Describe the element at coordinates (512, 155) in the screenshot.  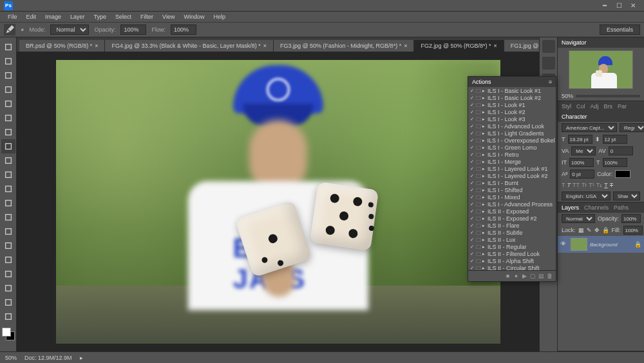
I see `action-item-9: ✓▸ILS I - Retro` at that location.